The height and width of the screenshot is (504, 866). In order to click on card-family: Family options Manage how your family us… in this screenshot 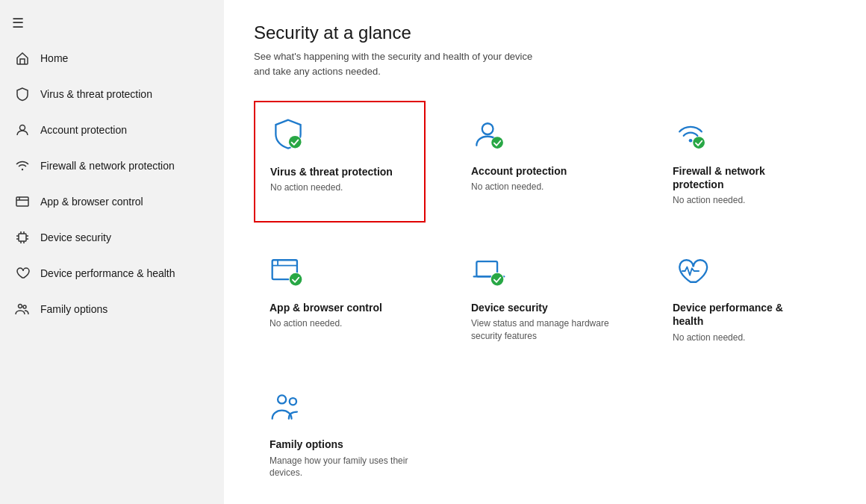, I will do `click(340, 435)`.